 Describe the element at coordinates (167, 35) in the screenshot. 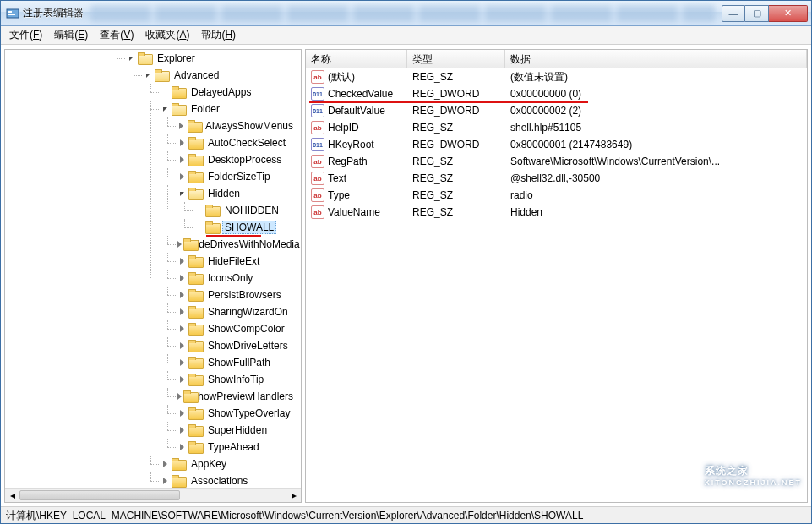

I see `menu-fav: 收藏夹(A)` at that location.